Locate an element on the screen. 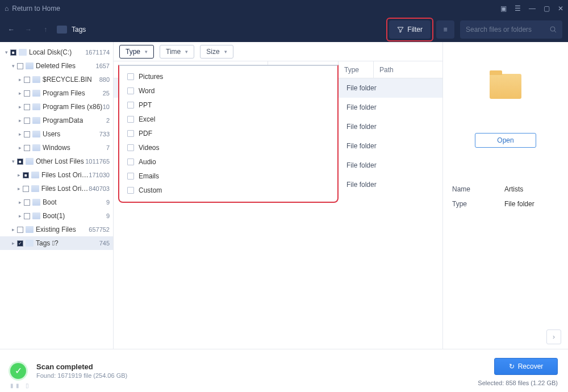 The height and width of the screenshot is (392, 568). return-home-button: ⌂ Return to Home is located at coordinates (32, 9).